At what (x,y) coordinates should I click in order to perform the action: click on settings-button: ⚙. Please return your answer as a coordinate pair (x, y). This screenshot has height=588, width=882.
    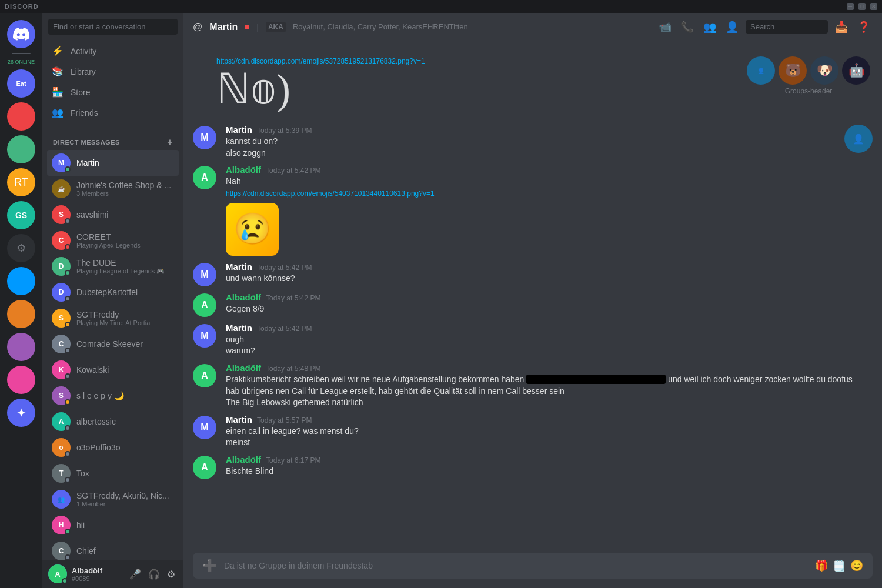
    Looking at the image, I should click on (171, 574).